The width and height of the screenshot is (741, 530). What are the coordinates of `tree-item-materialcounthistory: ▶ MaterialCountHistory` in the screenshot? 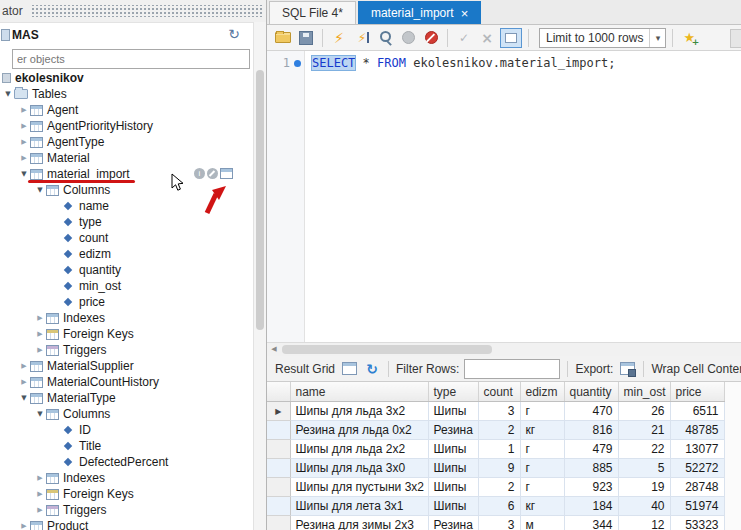 It's located at (126, 382).